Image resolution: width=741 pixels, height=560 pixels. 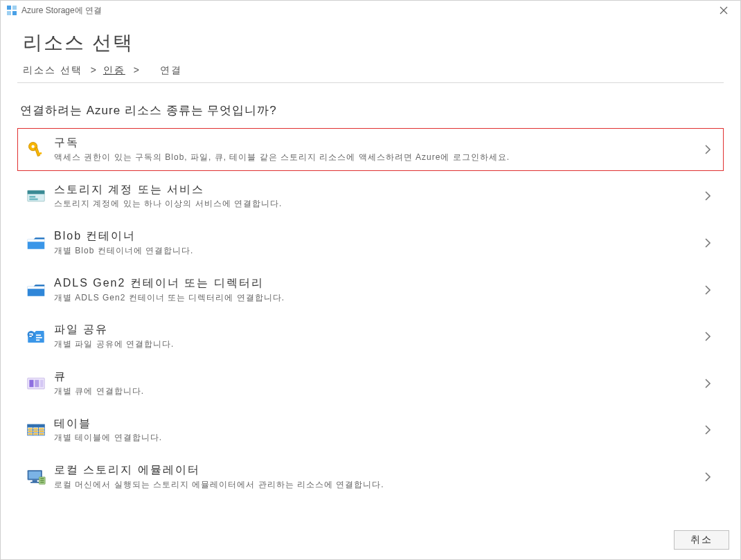 I want to click on option-desc: 개별 테이블에 연결합니다., so click(x=377, y=437).